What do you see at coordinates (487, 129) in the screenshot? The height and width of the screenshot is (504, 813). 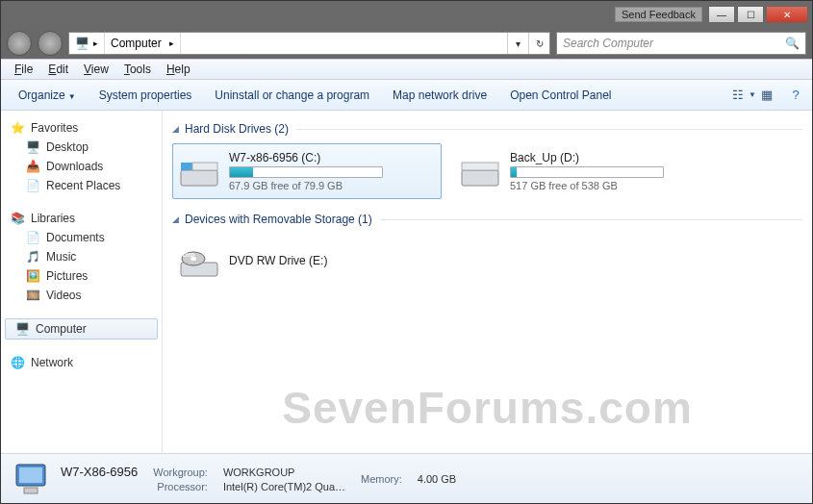 I see `section-hard-disk-drives: ◢ Hard Disk Drives (2)` at bounding box center [487, 129].